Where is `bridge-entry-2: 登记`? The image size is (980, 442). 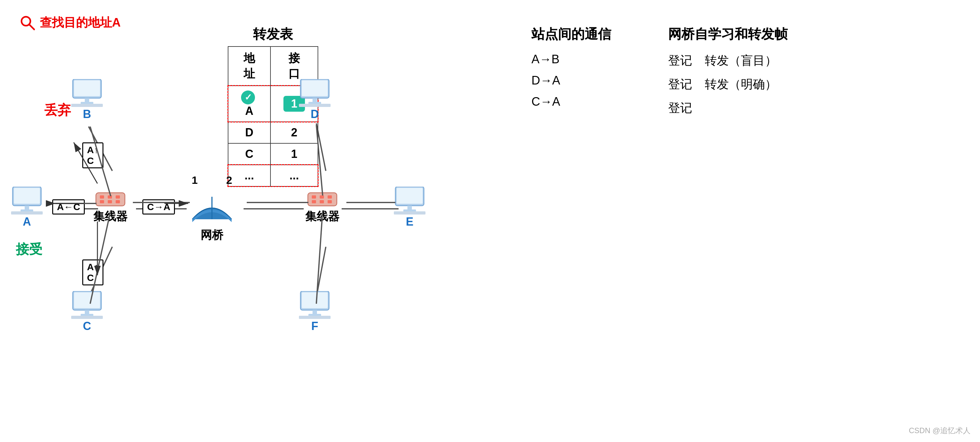
bridge-entry-2: 登记 is located at coordinates (728, 108).